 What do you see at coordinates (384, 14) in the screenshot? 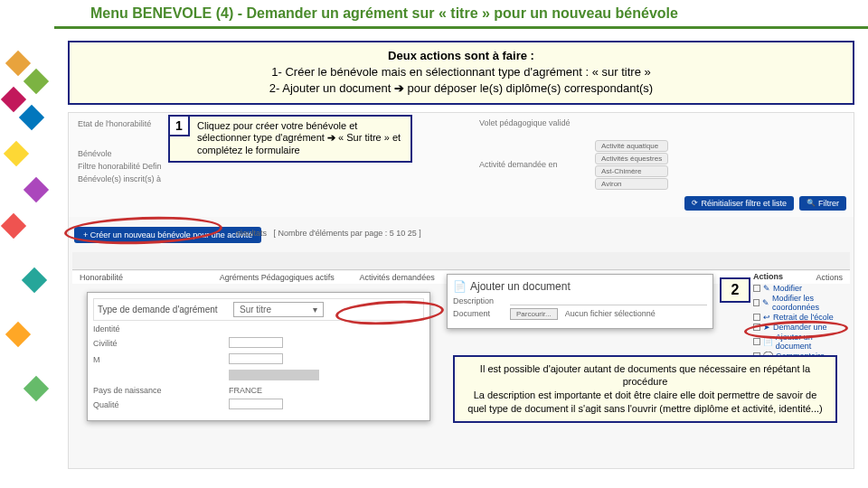
I see `page-title: Menu BENEVOLE (4) - Demander un agrément…` at bounding box center [384, 14].